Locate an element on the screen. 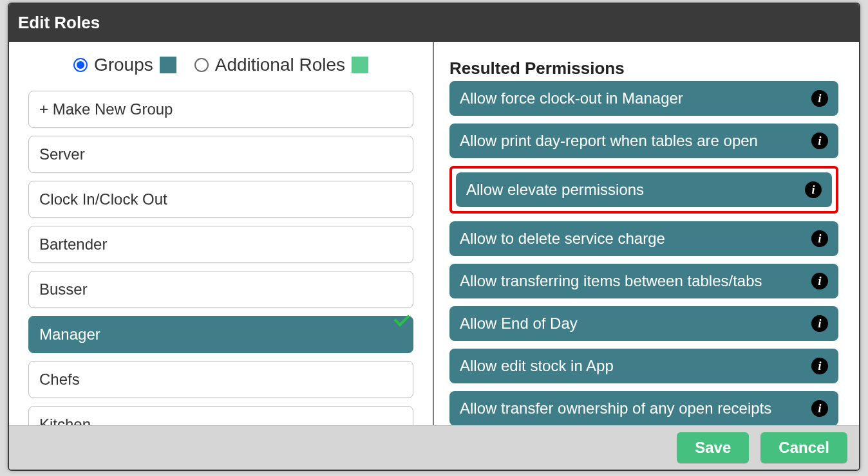 Image resolution: width=868 pixels, height=476 pixels. modal-title: Edit Roles is located at coordinates (434, 23).